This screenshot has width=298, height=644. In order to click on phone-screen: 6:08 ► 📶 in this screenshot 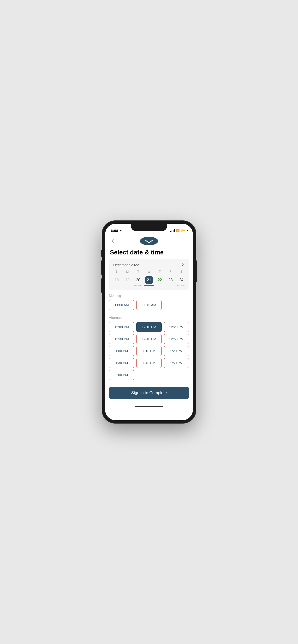, I will do `click(149, 322)`.